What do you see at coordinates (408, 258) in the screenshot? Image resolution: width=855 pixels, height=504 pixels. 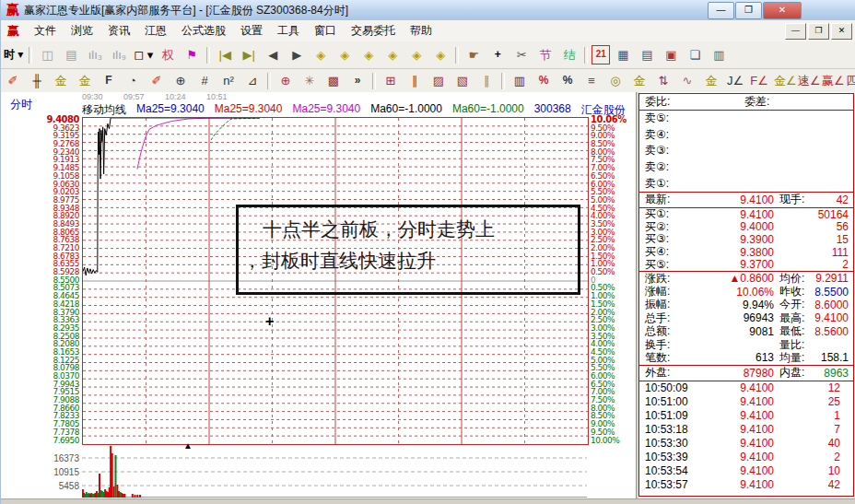 I see `annotation-line2: ，封板时直线快速拉升` at bounding box center [408, 258].